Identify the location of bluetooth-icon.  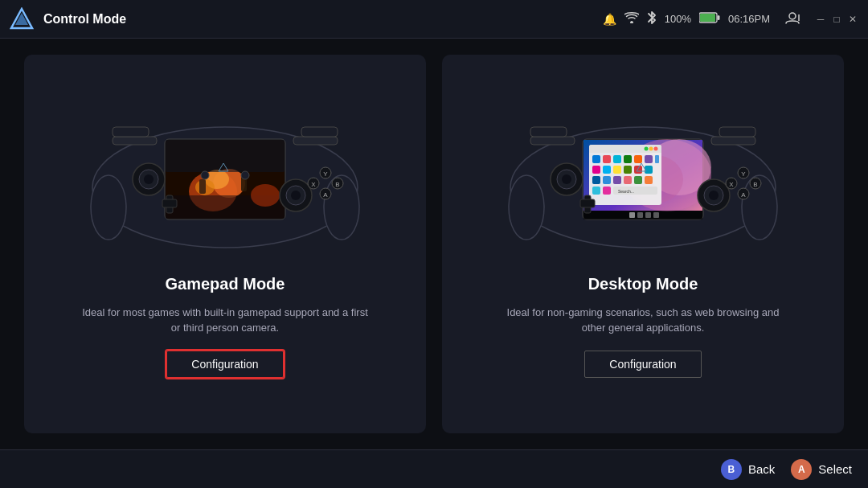
(652, 19).